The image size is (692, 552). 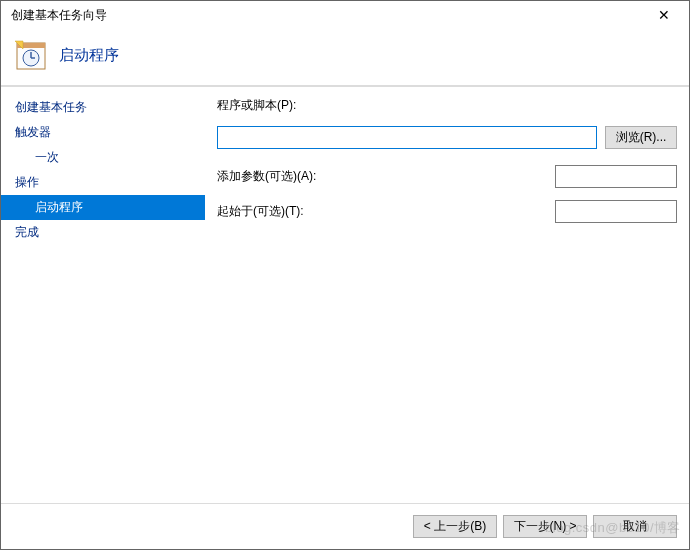 What do you see at coordinates (103, 158) in the screenshot?
I see `sidebar-item-once: 一次` at bounding box center [103, 158].